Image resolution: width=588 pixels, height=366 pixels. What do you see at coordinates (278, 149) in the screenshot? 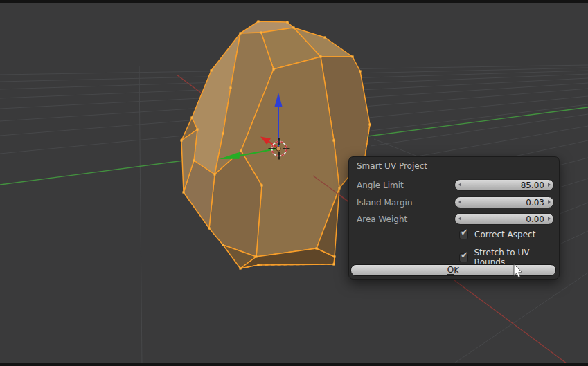
I see `selection-median-dot` at bounding box center [278, 149].